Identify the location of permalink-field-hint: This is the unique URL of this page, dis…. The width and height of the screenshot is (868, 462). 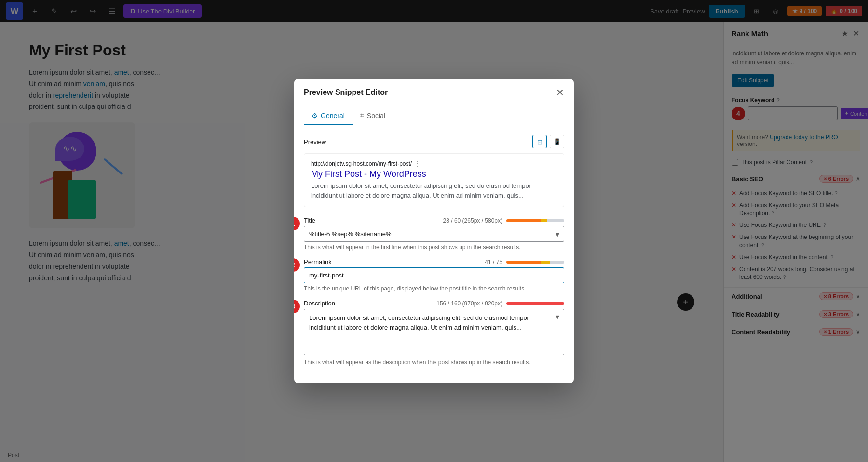
(434, 289).